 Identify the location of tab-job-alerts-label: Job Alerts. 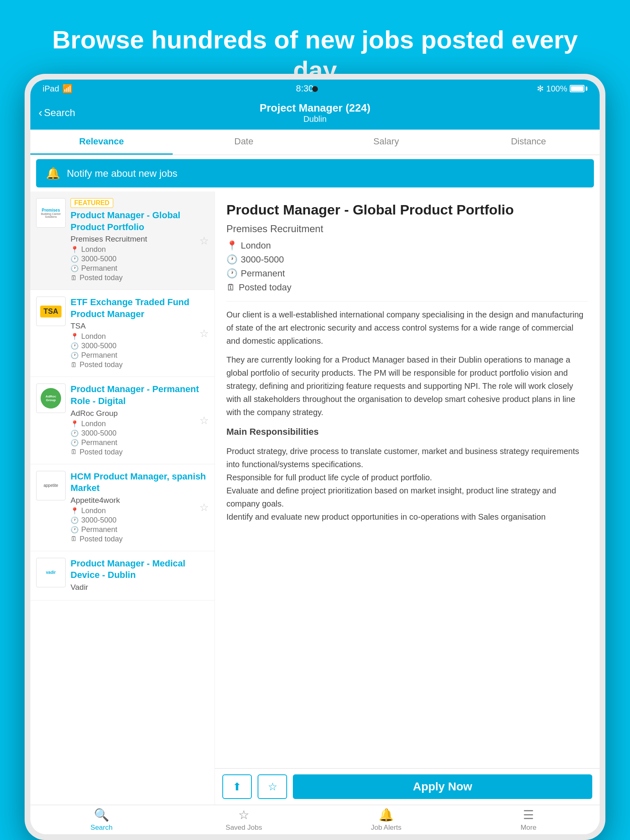
(386, 828).